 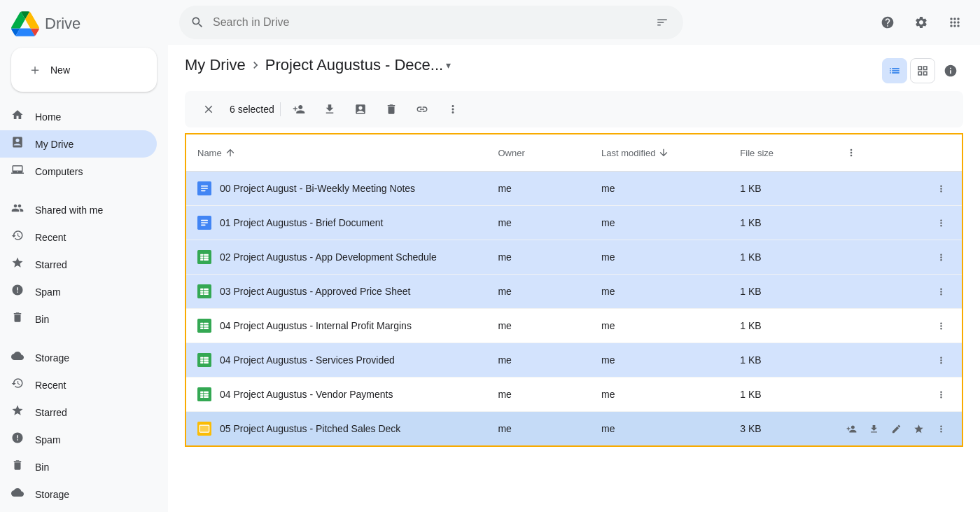 I want to click on row-edit-button, so click(x=896, y=429).